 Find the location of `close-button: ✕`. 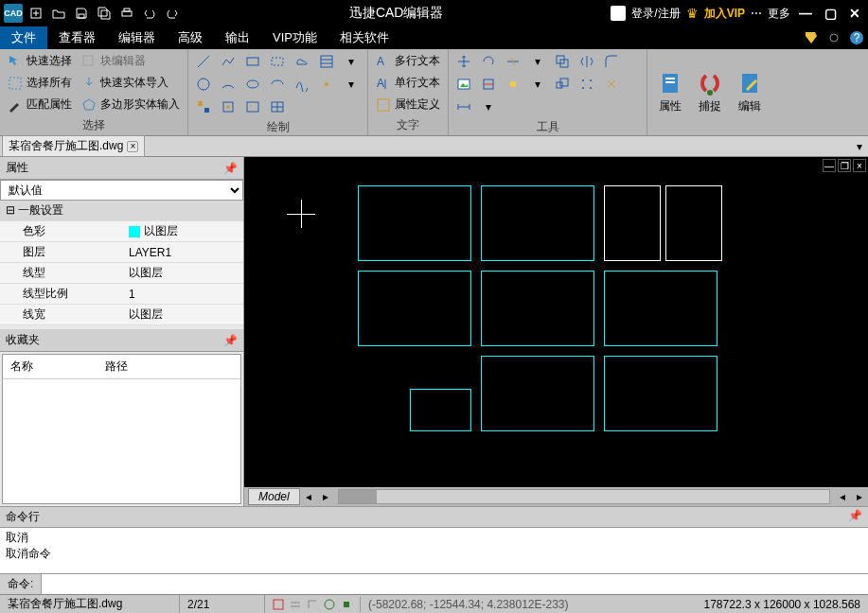

close-button: ✕ is located at coordinates (855, 13).